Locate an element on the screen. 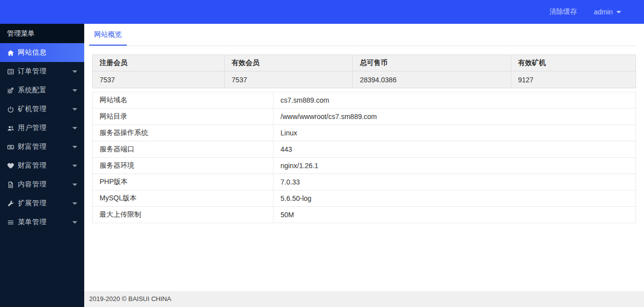  clear-cache-button: 清除缓存 is located at coordinates (563, 12).